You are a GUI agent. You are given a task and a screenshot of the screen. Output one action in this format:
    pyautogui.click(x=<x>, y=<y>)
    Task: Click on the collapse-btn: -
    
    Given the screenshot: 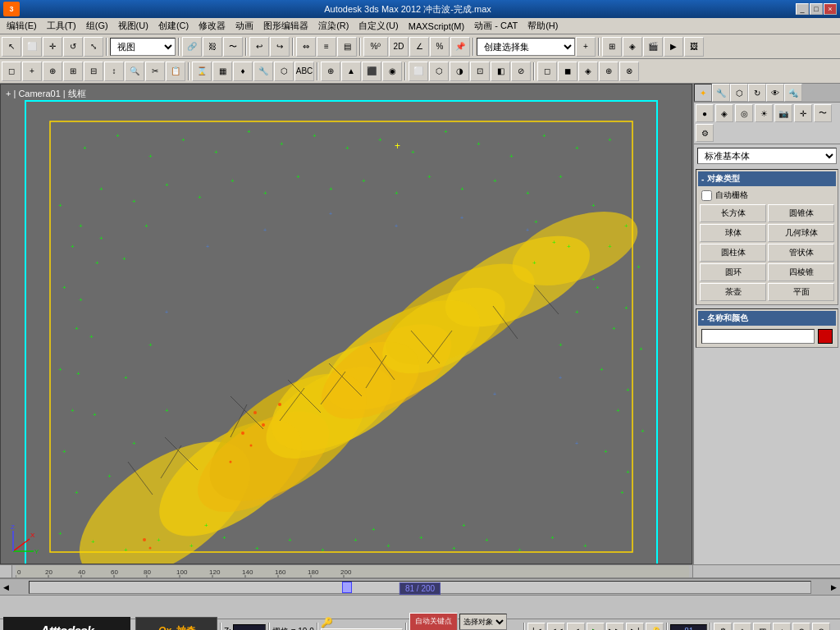 What is the action you would take?
    pyautogui.click(x=702, y=179)
    